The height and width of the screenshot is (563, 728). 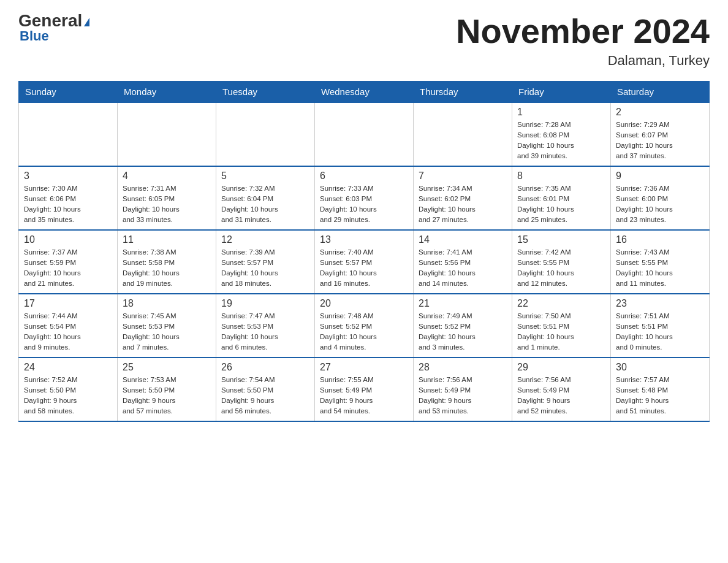 What do you see at coordinates (561, 112) in the screenshot?
I see `day-number: 1` at bounding box center [561, 112].